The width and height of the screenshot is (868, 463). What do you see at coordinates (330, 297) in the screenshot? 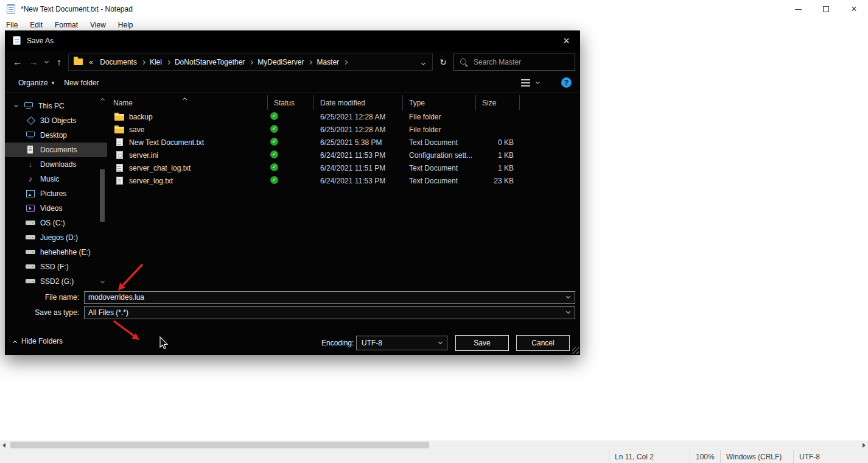
I see `file-name-combo` at bounding box center [330, 297].